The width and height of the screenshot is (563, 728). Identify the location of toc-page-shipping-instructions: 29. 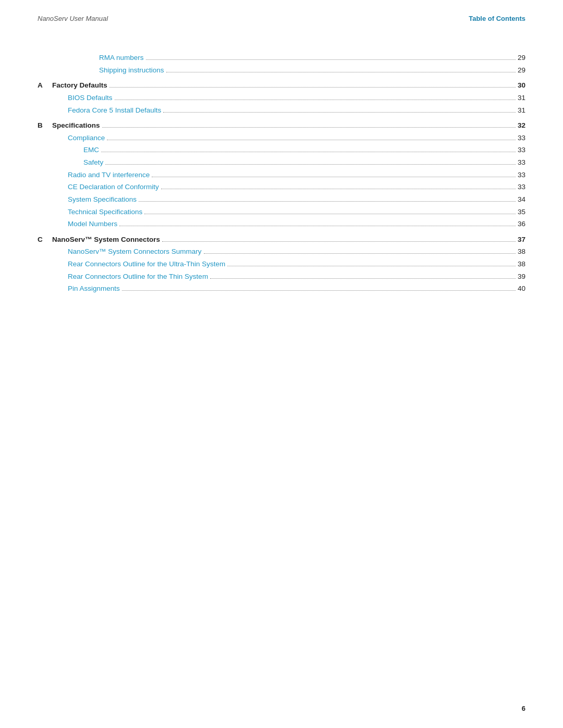
(521, 70).